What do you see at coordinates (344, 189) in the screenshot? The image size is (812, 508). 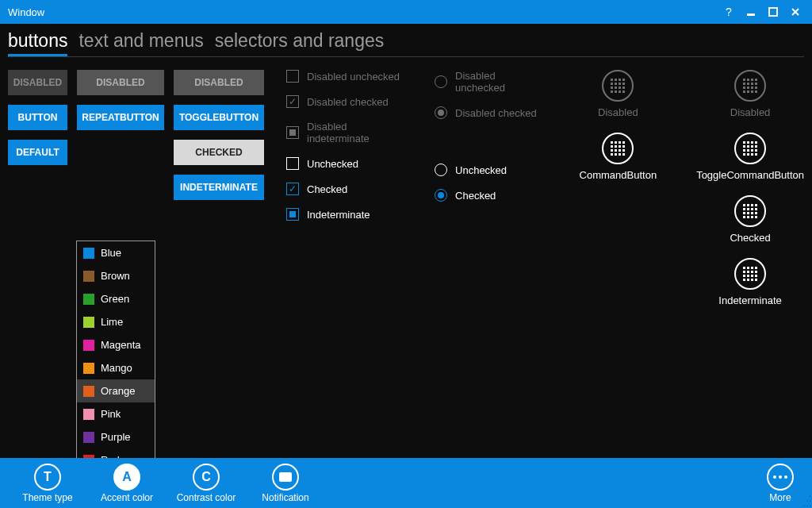 I see `checkbox-checked: ✓ Checked` at bounding box center [344, 189].